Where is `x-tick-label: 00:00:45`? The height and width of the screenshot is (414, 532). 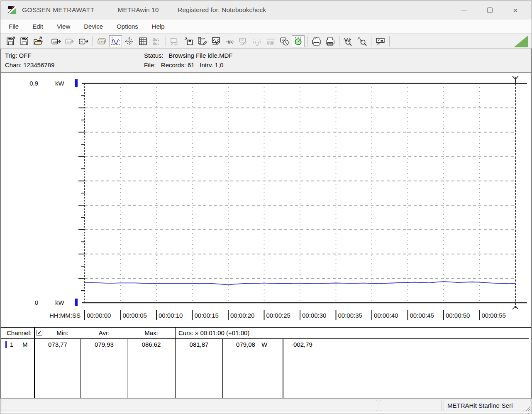 x-tick-label: 00:00:45 is located at coordinates (422, 316).